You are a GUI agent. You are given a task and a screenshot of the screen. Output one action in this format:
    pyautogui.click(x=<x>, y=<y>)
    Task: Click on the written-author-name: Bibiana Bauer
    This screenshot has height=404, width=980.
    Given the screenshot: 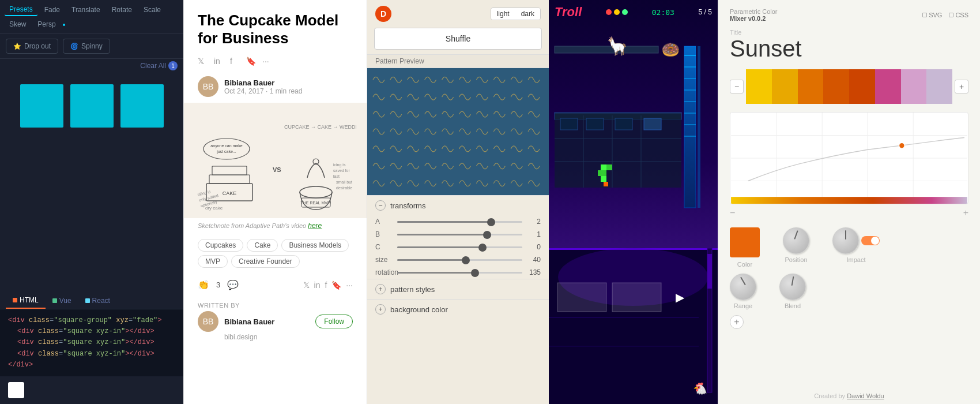 What is the action you would take?
    pyautogui.click(x=249, y=322)
    